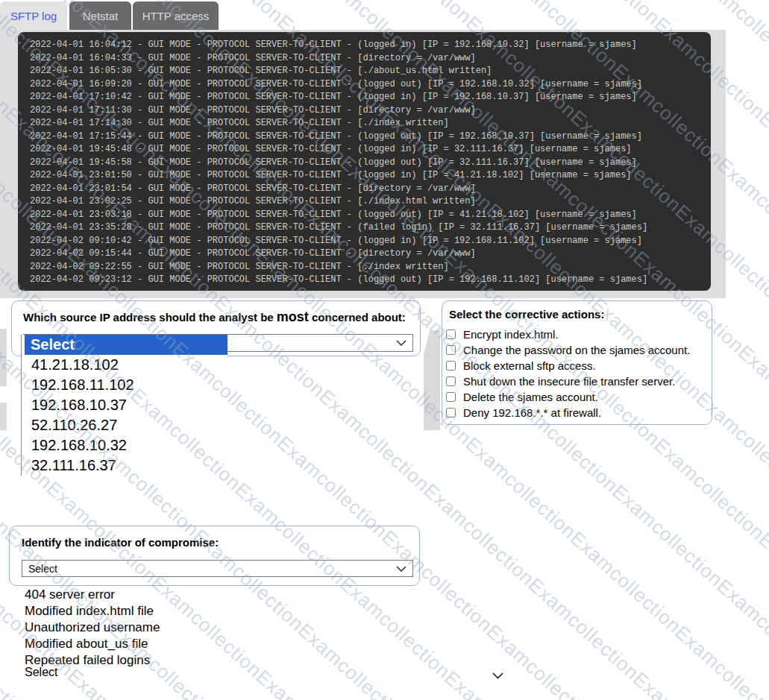 The height and width of the screenshot is (700, 769). What do you see at coordinates (339, 202) in the screenshot?
I see `log-line: 2022-04-01 23:02:25 - GUI MODE - PROTOCO…` at bounding box center [339, 202].